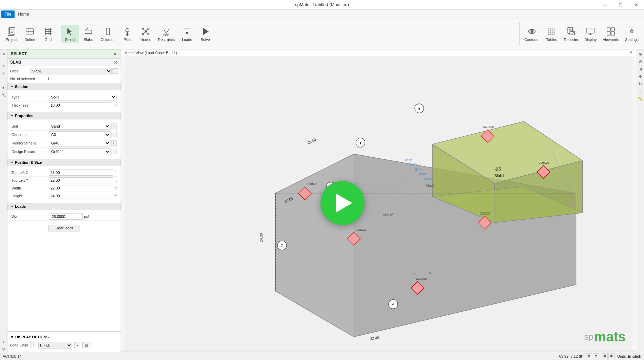 This screenshot has width=644, height=360. Describe the element at coordinates (116, 62) in the screenshot. I see `slab-close-btn: ✕` at that location.